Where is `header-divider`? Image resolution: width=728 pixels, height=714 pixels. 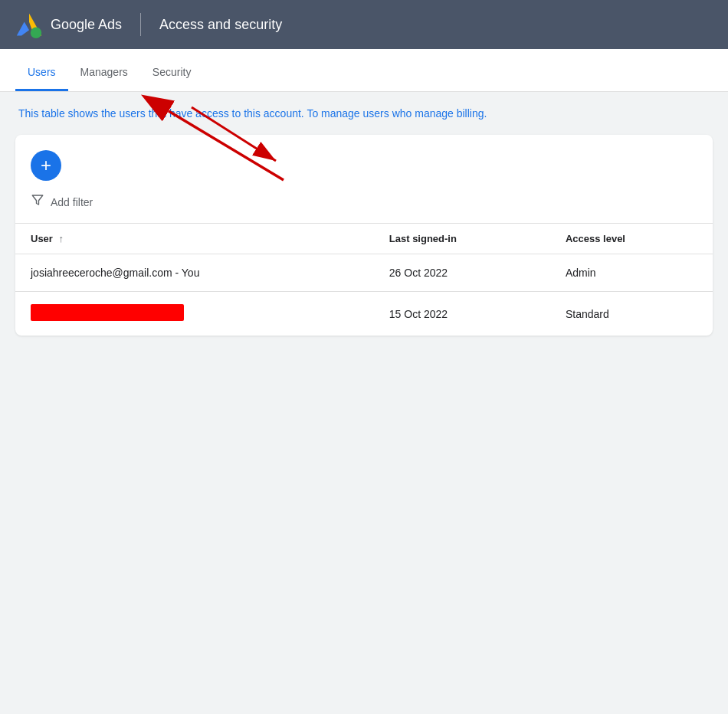
header-divider is located at coordinates (141, 25).